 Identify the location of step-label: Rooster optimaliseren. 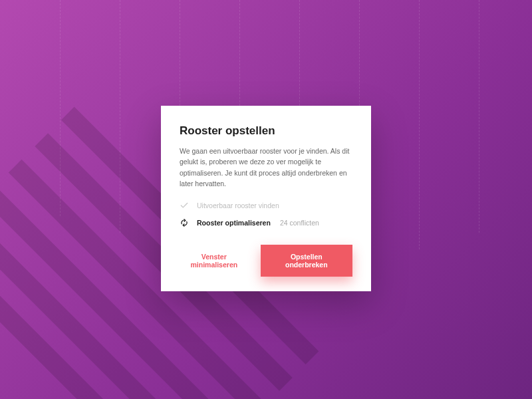
(234, 223).